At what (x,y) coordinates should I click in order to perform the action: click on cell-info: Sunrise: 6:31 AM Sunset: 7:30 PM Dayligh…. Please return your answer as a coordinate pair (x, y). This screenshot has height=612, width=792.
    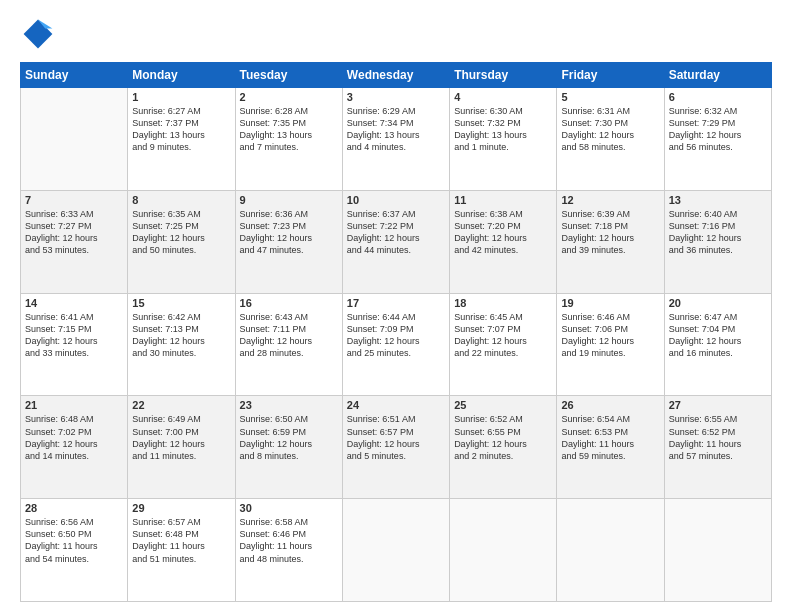
    Looking at the image, I should click on (610, 130).